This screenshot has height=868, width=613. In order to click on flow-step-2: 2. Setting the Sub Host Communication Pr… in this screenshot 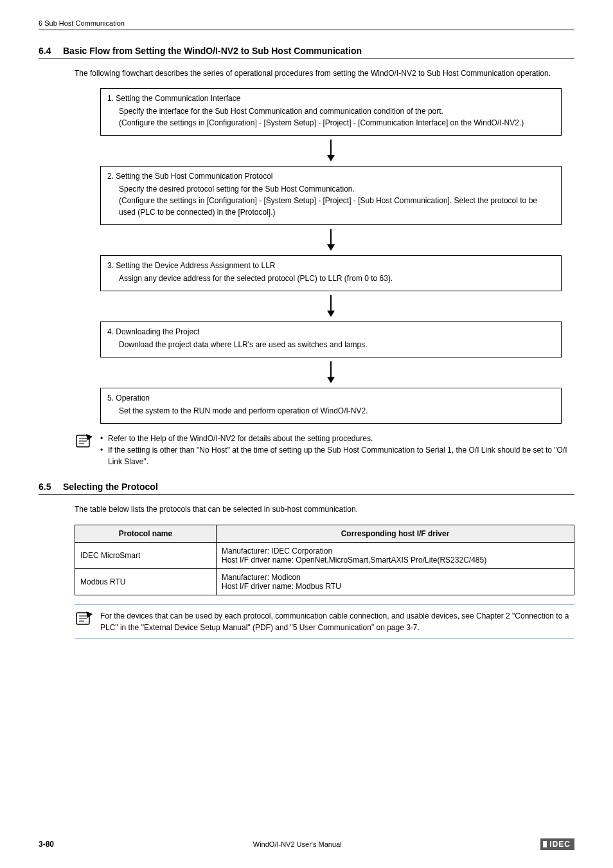, I will do `click(331, 195)`.